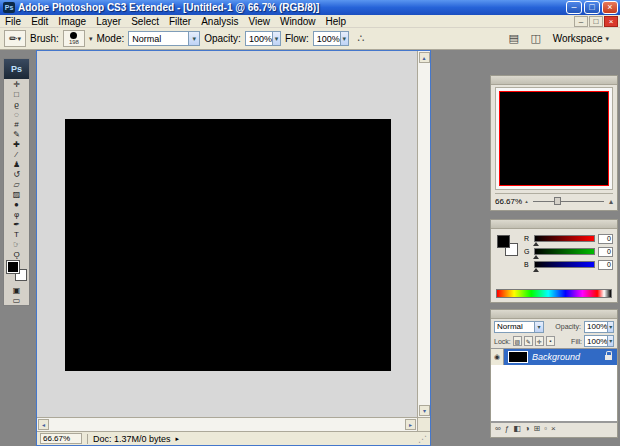  Describe the element at coordinates (554, 294) in the screenshot. I see `color-spectrum-ramp` at that location.